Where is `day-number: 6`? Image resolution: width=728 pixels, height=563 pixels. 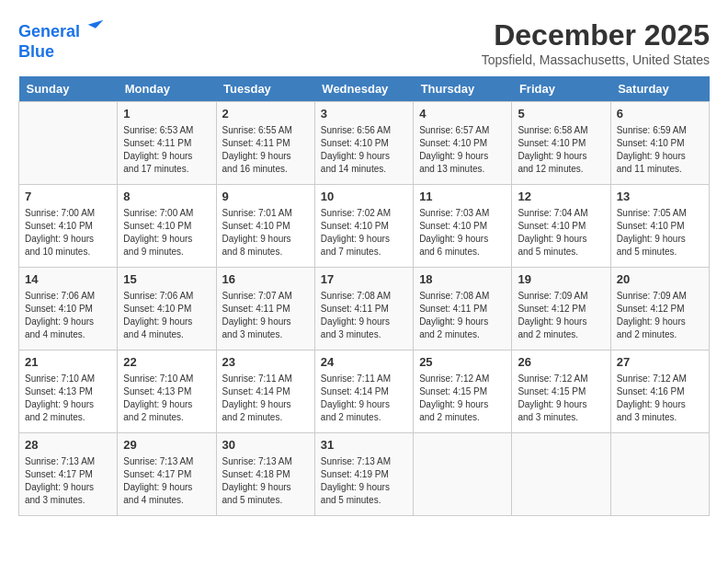 day-number: 6 is located at coordinates (660, 114).